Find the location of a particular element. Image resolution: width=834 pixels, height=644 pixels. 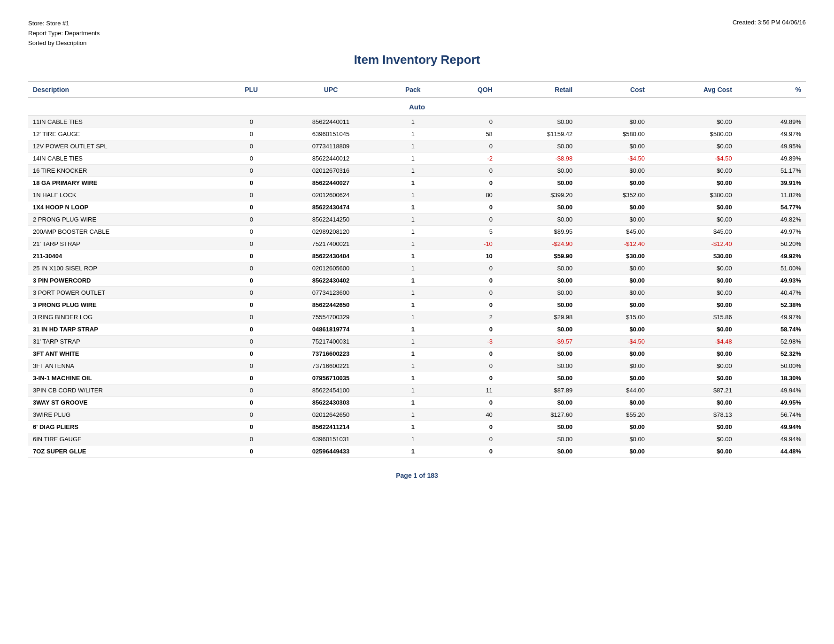

cell-description: 3 PRONG PLUG WIRE is located at coordinates (127, 305).